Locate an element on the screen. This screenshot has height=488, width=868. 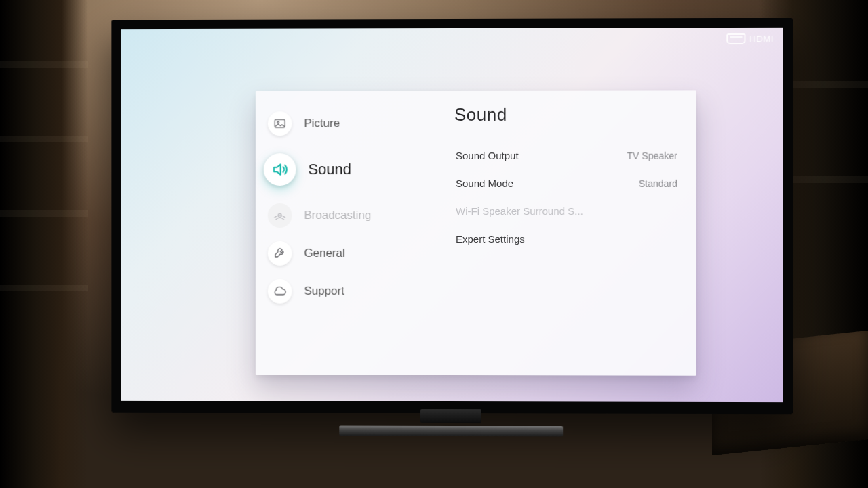
row-sound-mode: Sound Mode Standard is located at coordinates (567, 183).